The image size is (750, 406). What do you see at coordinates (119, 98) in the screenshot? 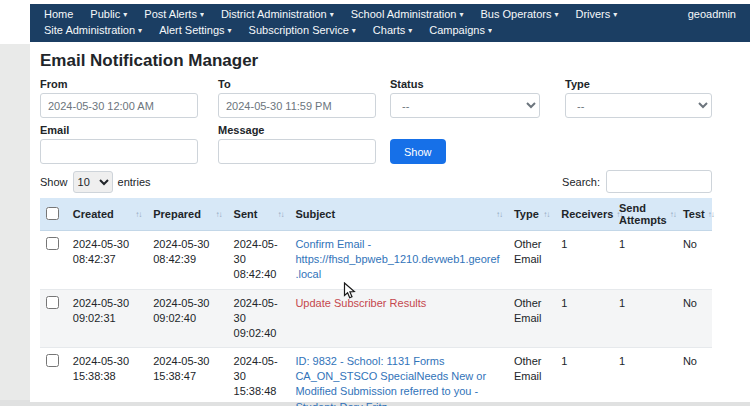
I see `from-field: From` at bounding box center [119, 98].